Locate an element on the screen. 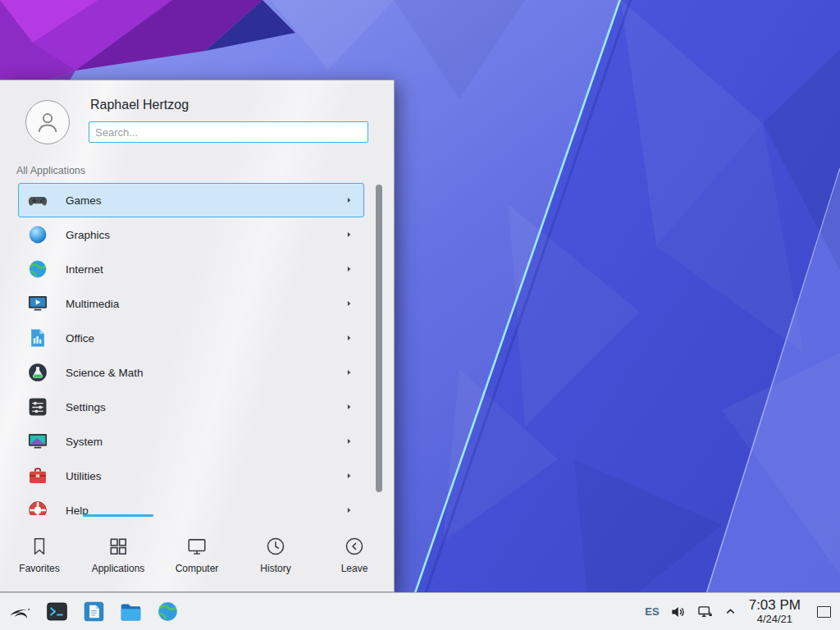 The height and width of the screenshot is (630, 840). tab-applications: Applications is located at coordinates (118, 555).